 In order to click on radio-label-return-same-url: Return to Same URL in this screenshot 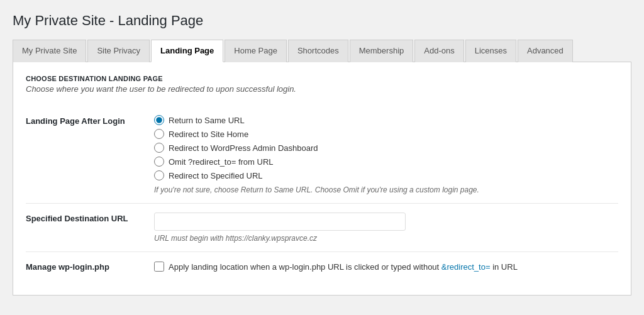, I will do `click(206, 121)`.